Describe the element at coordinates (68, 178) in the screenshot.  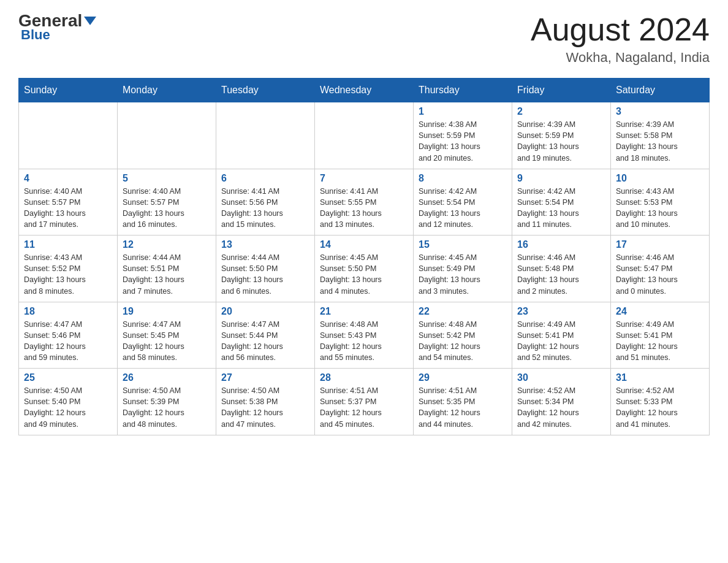
I see `day-number: 4` at that location.